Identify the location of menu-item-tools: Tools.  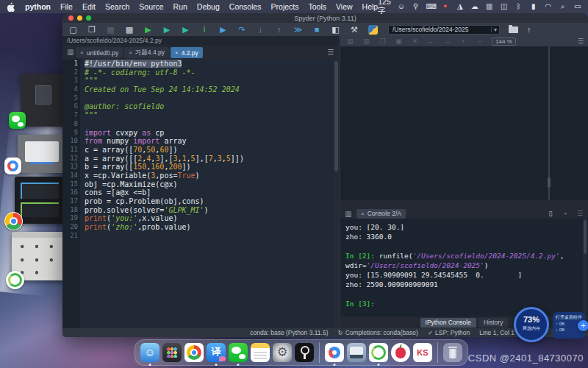
(318, 7).